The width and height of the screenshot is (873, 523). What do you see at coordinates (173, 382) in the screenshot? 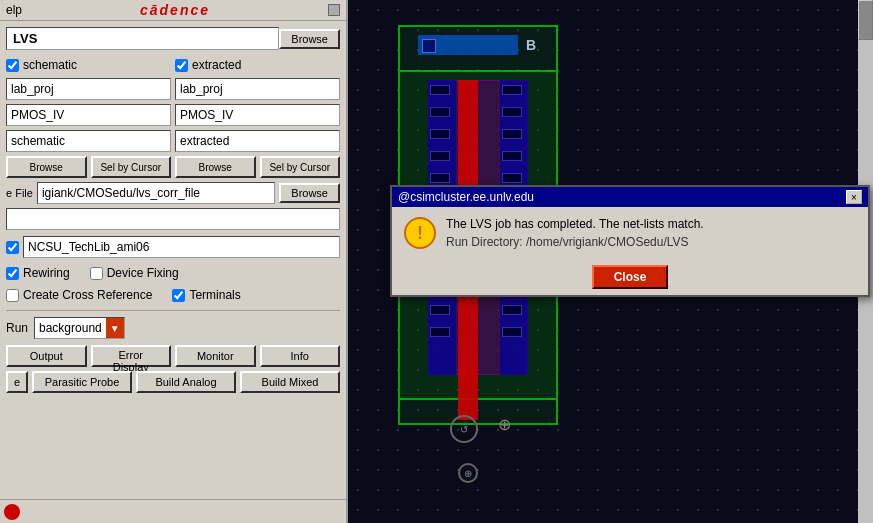
I see `bottom-buttons-row-2: e Parasitic Probe Build Analog Build Mix…` at bounding box center [173, 382].